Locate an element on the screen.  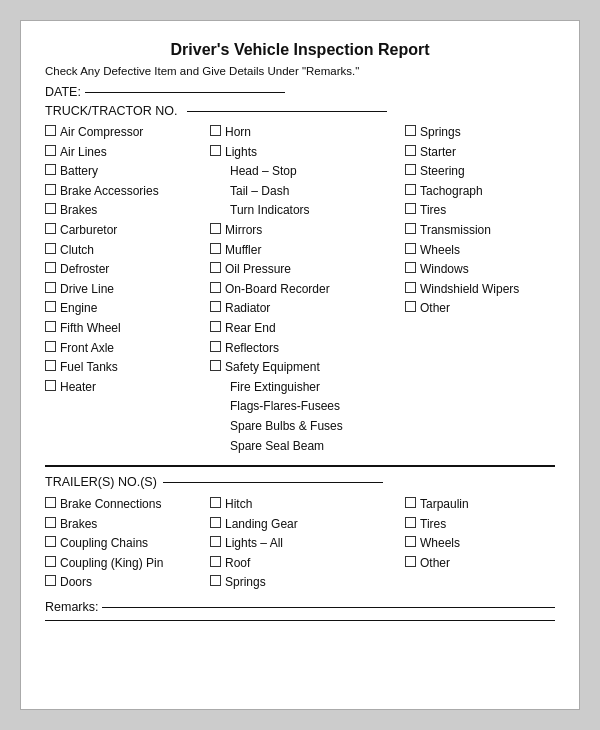
item-label: Coupling Chains is located at coordinates (104, 544).